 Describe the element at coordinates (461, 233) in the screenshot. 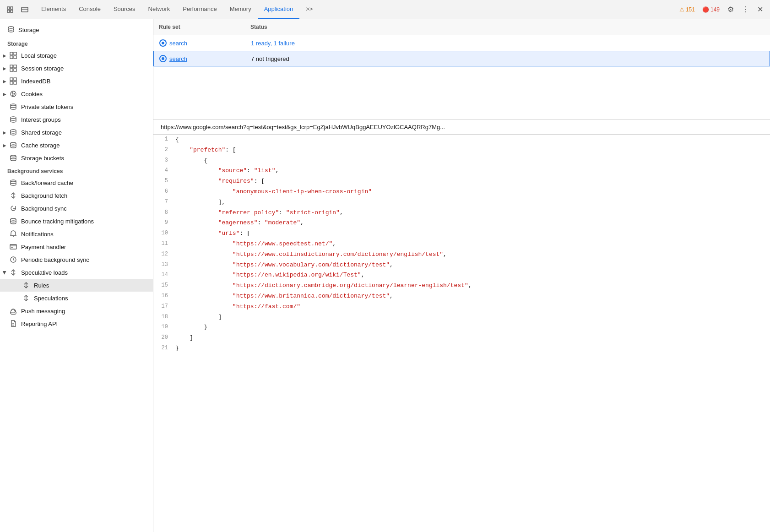

I see `code-line: 10 "urls": [` at that location.